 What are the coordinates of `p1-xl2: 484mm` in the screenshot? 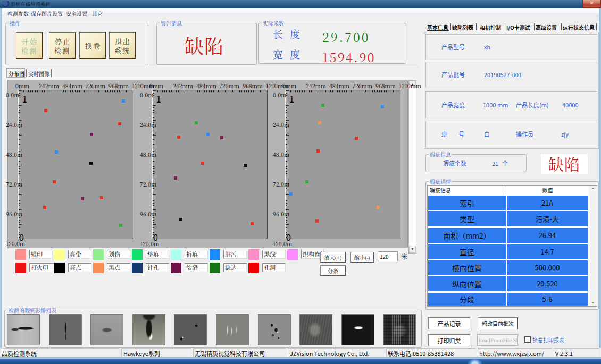 It's located at (206, 86).